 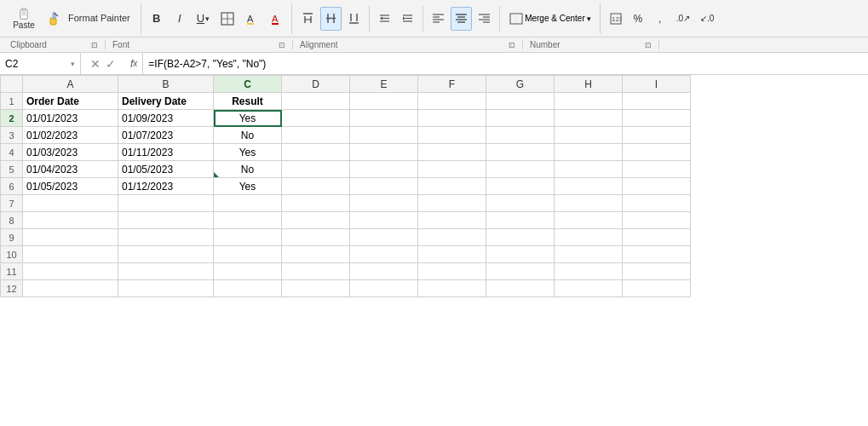 What do you see at coordinates (95, 64) in the screenshot?
I see `cancel-formula-icon: ✕` at bounding box center [95, 64].